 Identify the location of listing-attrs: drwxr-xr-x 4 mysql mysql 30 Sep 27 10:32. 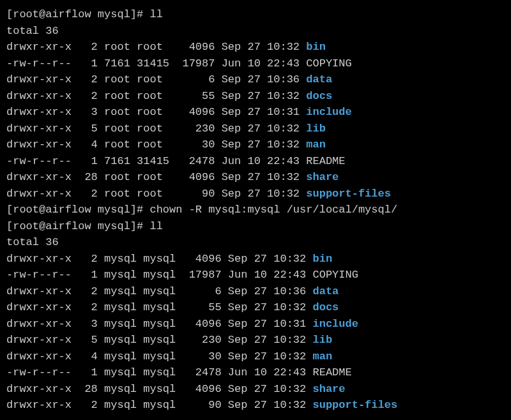
(160, 356).